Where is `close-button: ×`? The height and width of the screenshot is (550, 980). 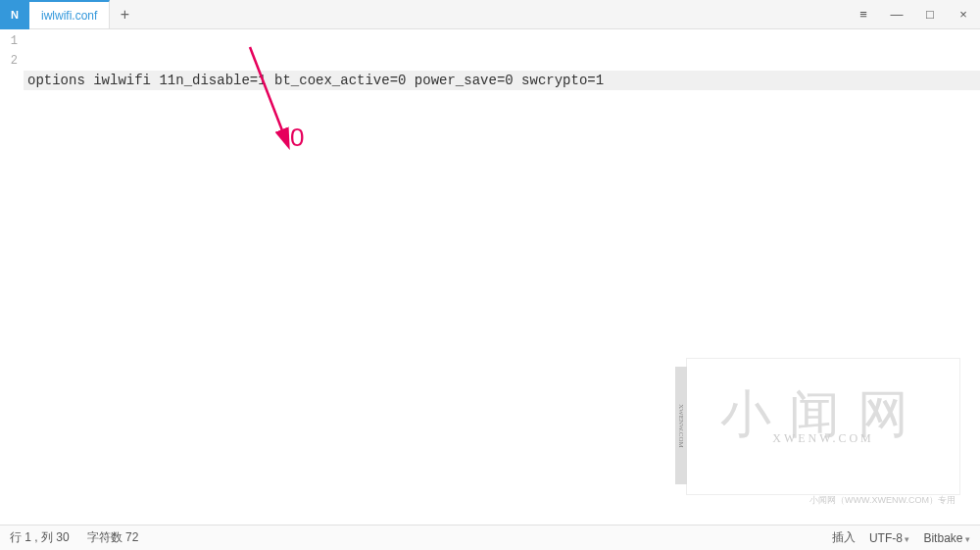
close-button: × is located at coordinates (963, 15).